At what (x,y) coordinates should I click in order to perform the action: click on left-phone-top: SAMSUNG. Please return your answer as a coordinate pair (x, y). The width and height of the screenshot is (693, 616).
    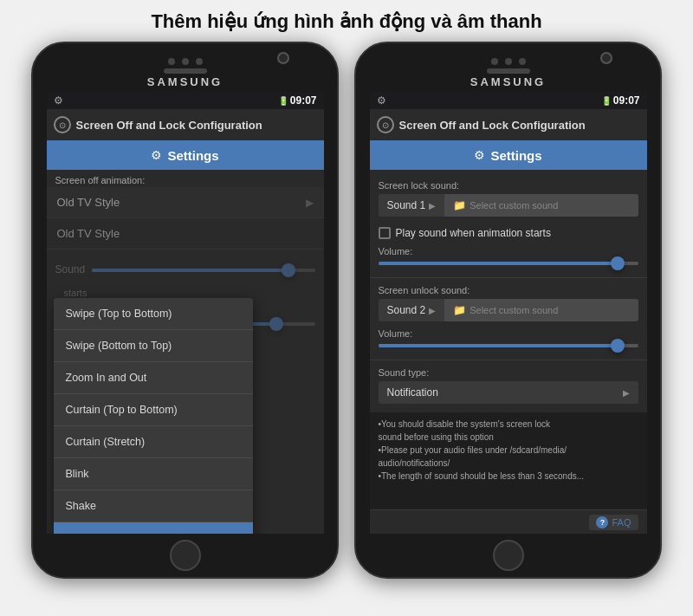
    Looking at the image, I should click on (185, 68).